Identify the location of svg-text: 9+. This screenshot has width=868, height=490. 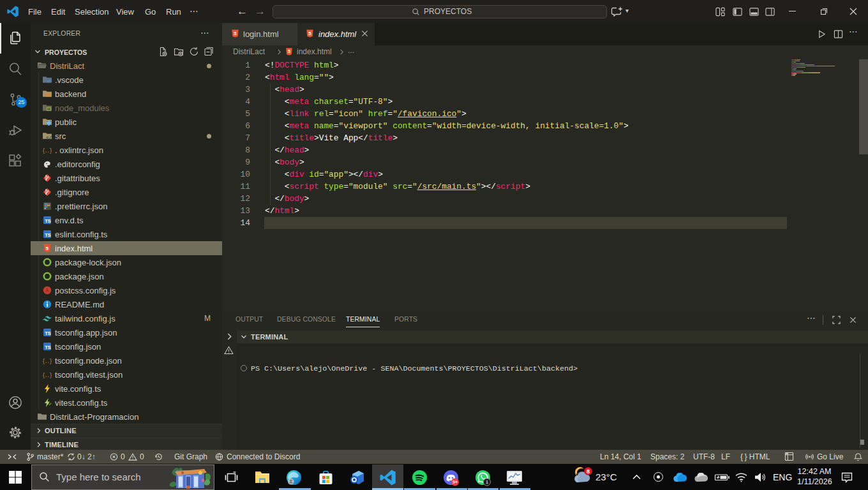
(455, 482).